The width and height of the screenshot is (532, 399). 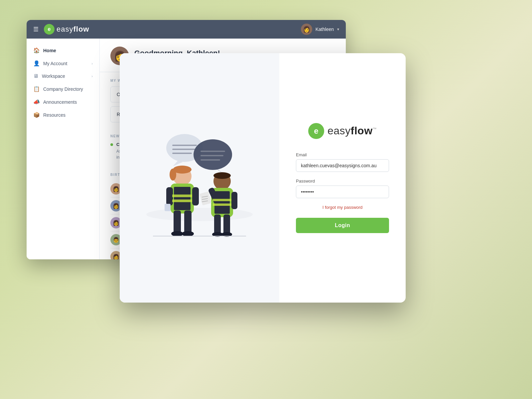 I want to click on workspace-icon: 🖥, so click(x=36, y=76).